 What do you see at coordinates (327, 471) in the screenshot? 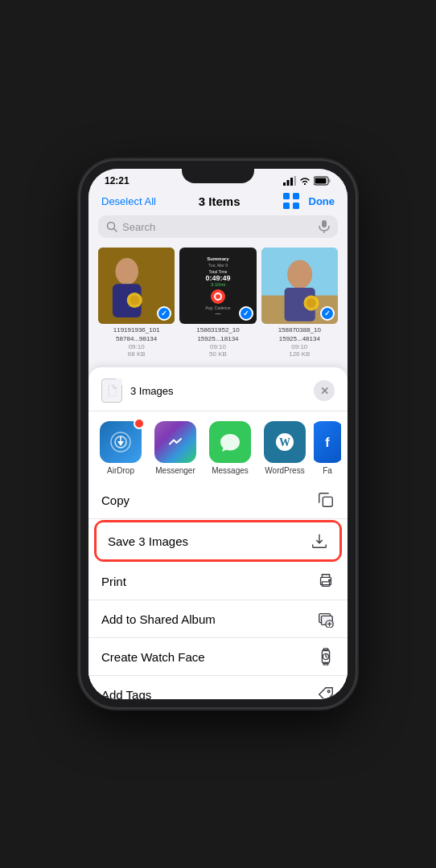
I see `fa-label: Fa` at bounding box center [327, 471].